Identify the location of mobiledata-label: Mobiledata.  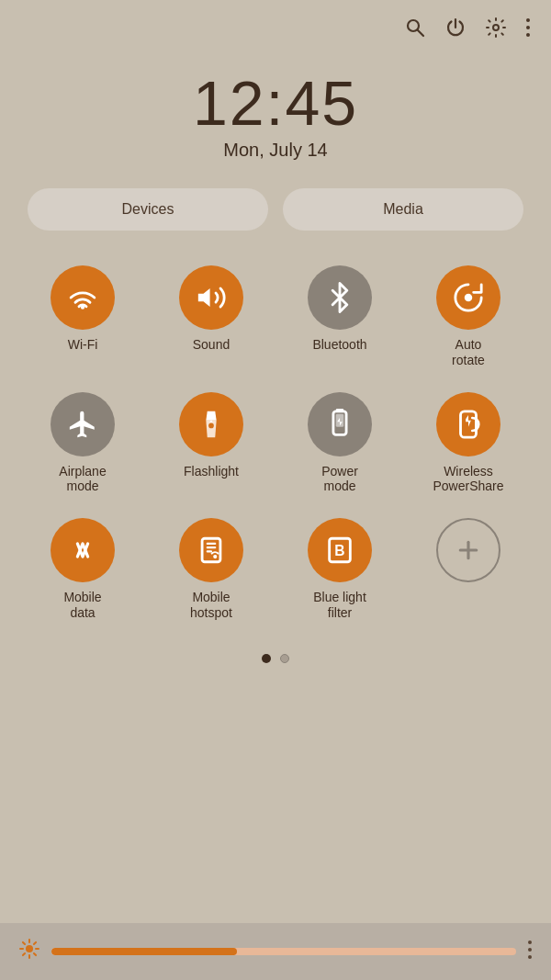
(83, 605).